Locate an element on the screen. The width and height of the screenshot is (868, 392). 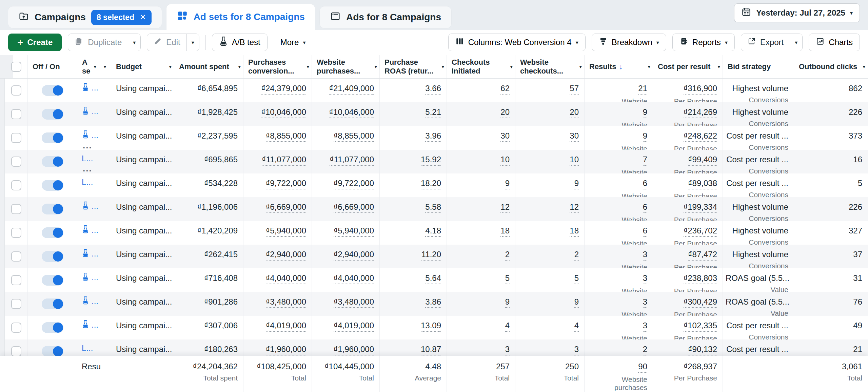
website-purchases-value: ₫11,077,000 is located at coordinates (352, 160).